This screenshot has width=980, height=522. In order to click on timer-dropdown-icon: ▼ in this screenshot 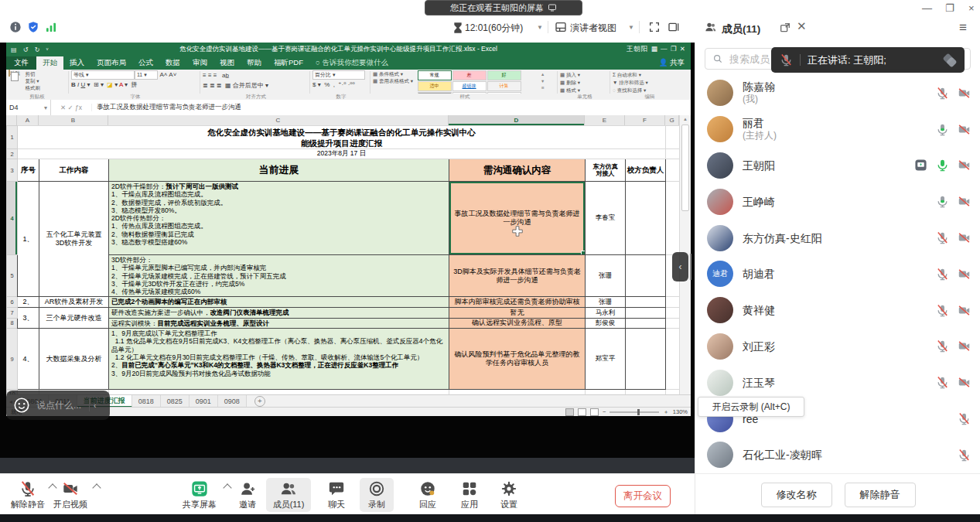, I will do `click(540, 28)`.